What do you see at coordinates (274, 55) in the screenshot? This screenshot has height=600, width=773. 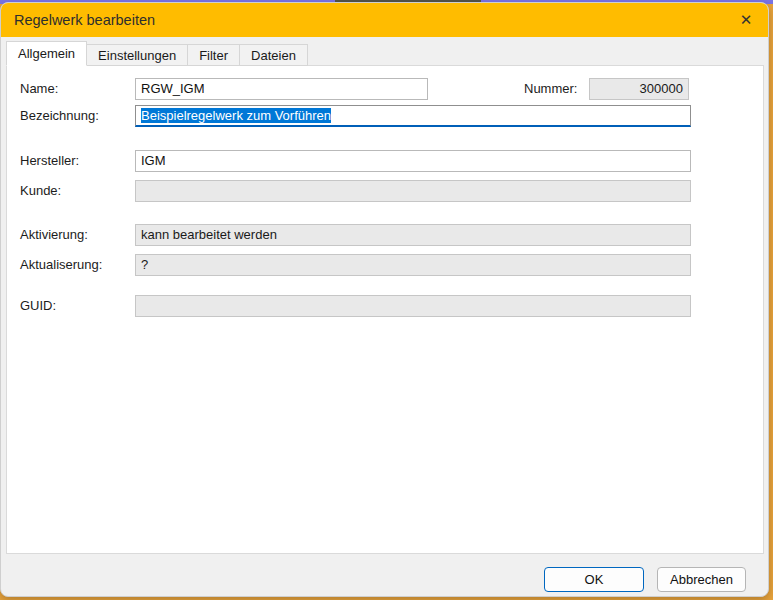 I see `tab-dateien: Dateien` at bounding box center [274, 55].